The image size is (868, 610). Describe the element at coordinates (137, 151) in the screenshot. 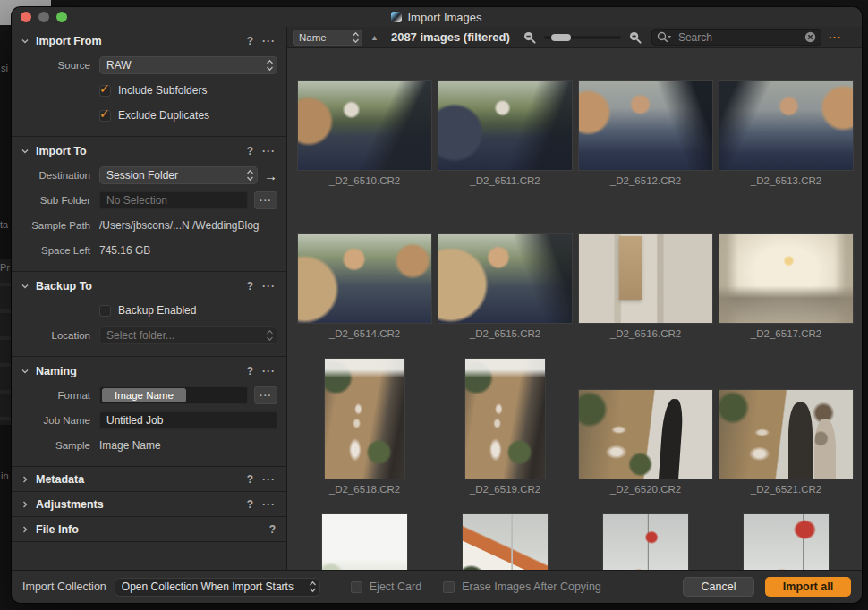

I see `section-title: Import To` at that location.